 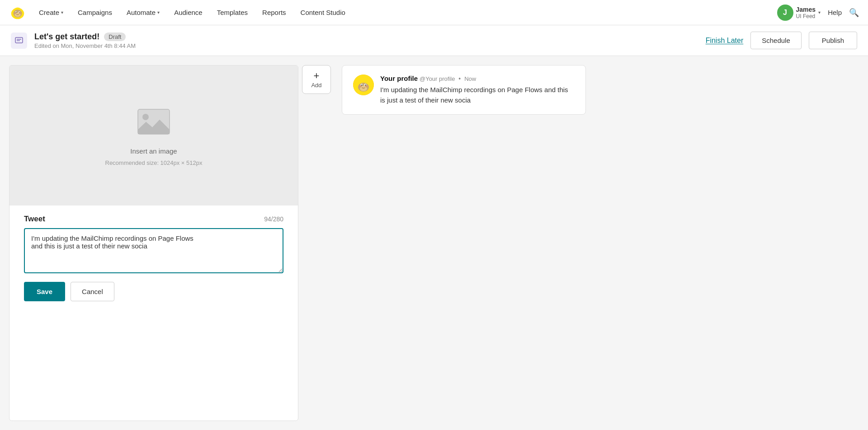 I want to click on tweet-header: Tweet 94/280, so click(x=154, y=219).